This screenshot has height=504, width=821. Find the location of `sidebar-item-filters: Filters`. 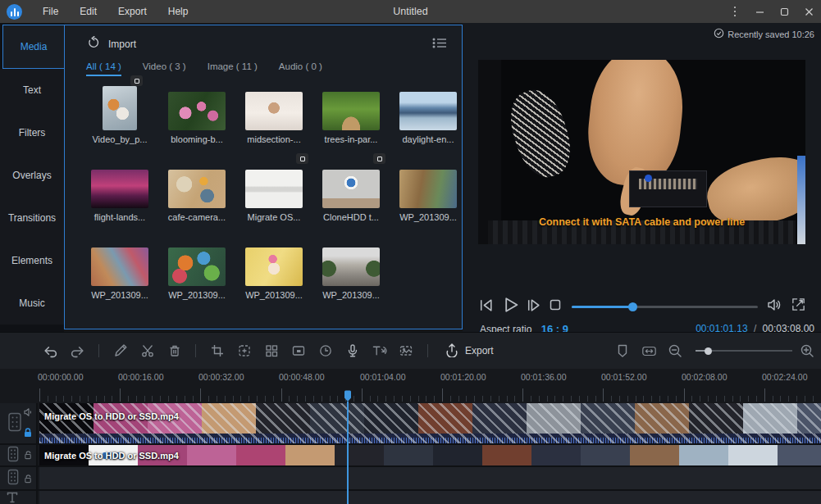

sidebar-item-filters: Filters is located at coordinates (32, 133).